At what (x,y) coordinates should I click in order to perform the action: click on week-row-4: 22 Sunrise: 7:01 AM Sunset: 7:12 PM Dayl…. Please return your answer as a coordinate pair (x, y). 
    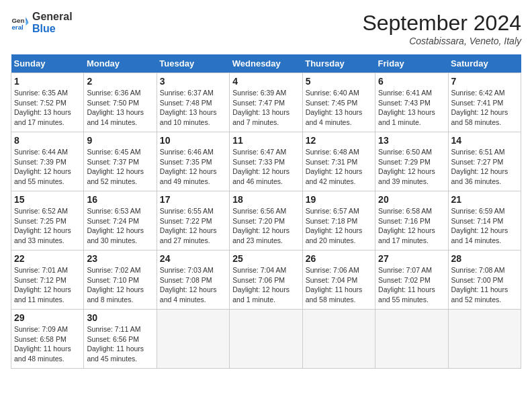
    Looking at the image, I should click on (266, 280).